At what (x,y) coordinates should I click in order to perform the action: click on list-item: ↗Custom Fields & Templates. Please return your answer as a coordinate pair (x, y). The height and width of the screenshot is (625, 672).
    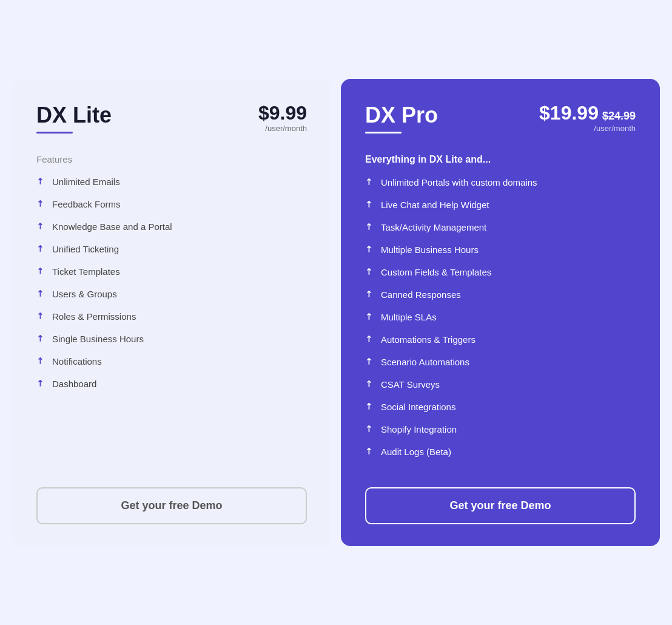
    Looking at the image, I should click on (500, 272).